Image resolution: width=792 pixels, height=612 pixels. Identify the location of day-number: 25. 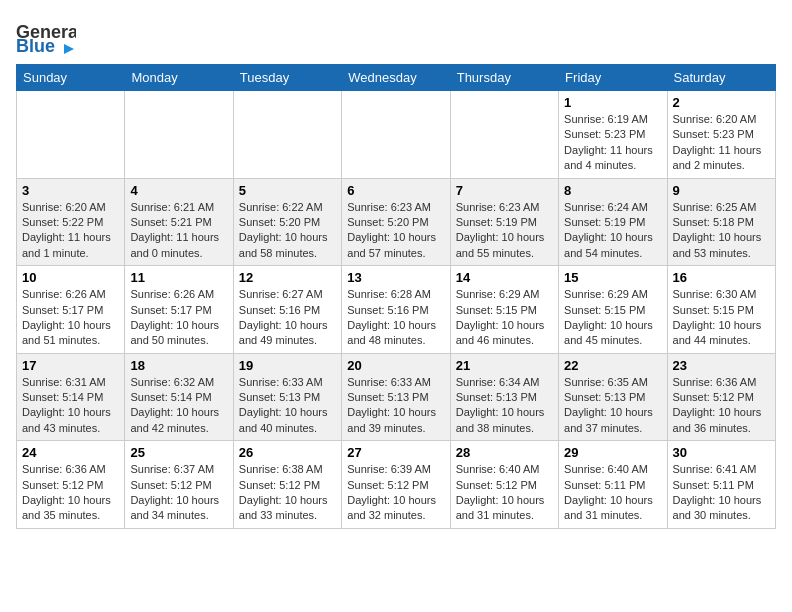
(178, 452).